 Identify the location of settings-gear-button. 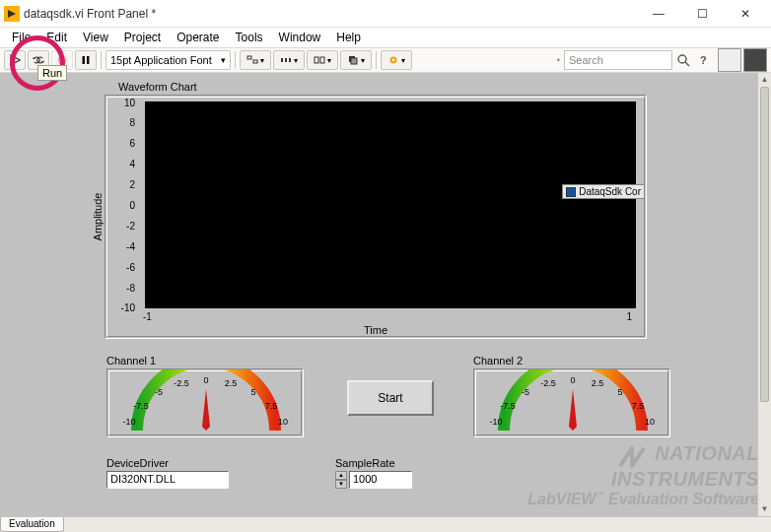
(396, 60).